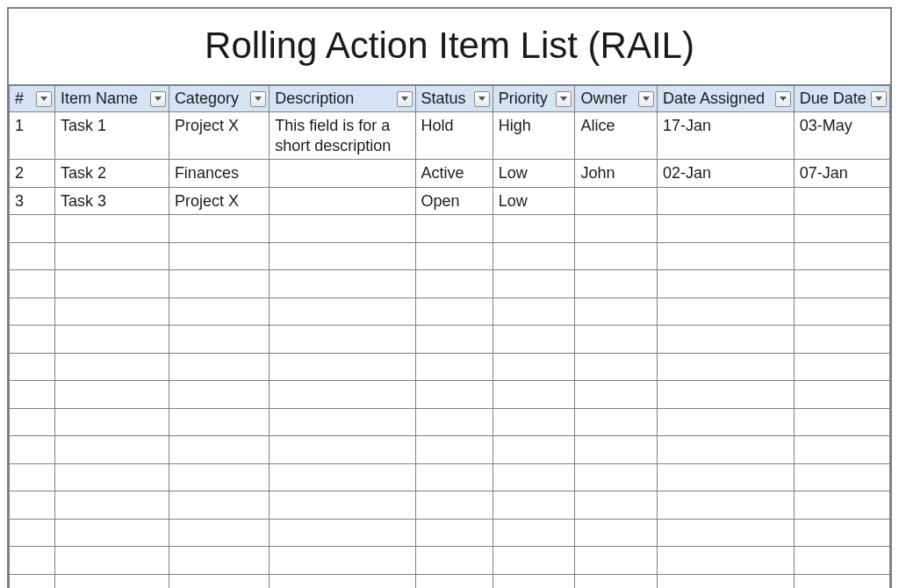 The height and width of the screenshot is (588, 899). I want to click on cell-owner: John, so click(616, 174).